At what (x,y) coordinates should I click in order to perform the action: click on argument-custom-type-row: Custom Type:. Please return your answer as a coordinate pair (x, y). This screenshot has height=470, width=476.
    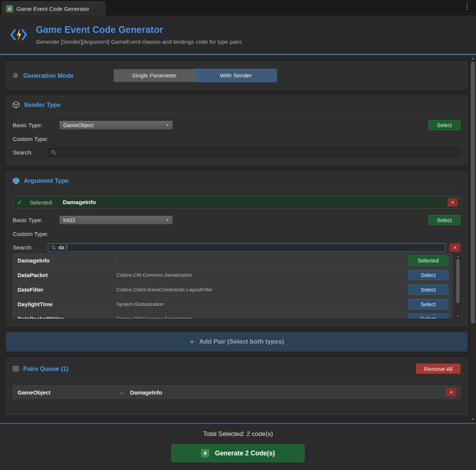
    Looking at the image, I should click on (237, 234).